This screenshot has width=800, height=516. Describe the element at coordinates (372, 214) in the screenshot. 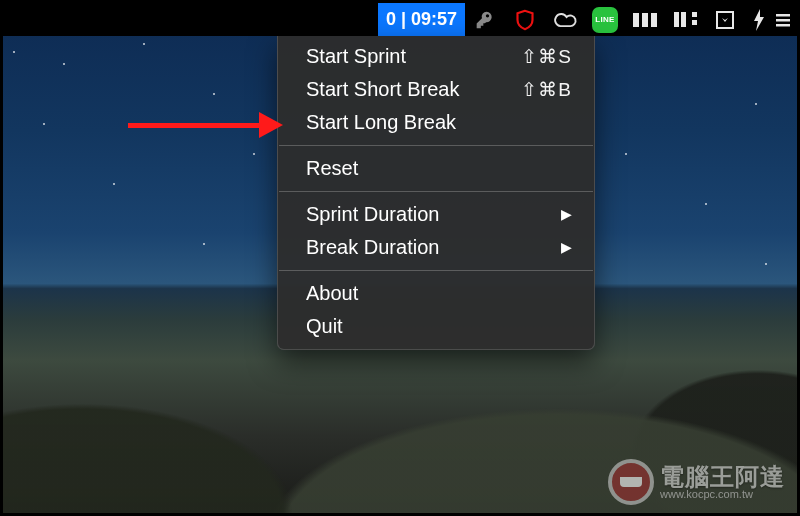

I see `menu-label: Sprint Duration` at that location.